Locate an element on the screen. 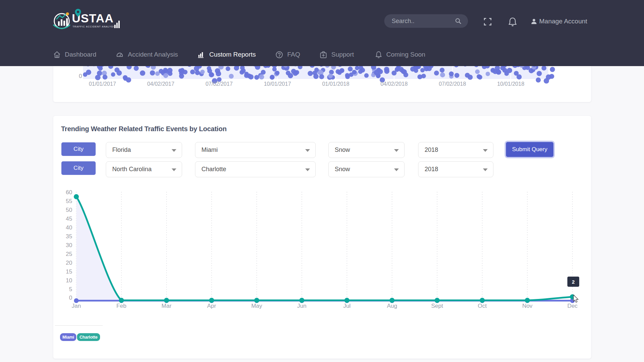 This screenshot has width=644, height=362. svg-text: 0 is located at coordinates (71, 298).